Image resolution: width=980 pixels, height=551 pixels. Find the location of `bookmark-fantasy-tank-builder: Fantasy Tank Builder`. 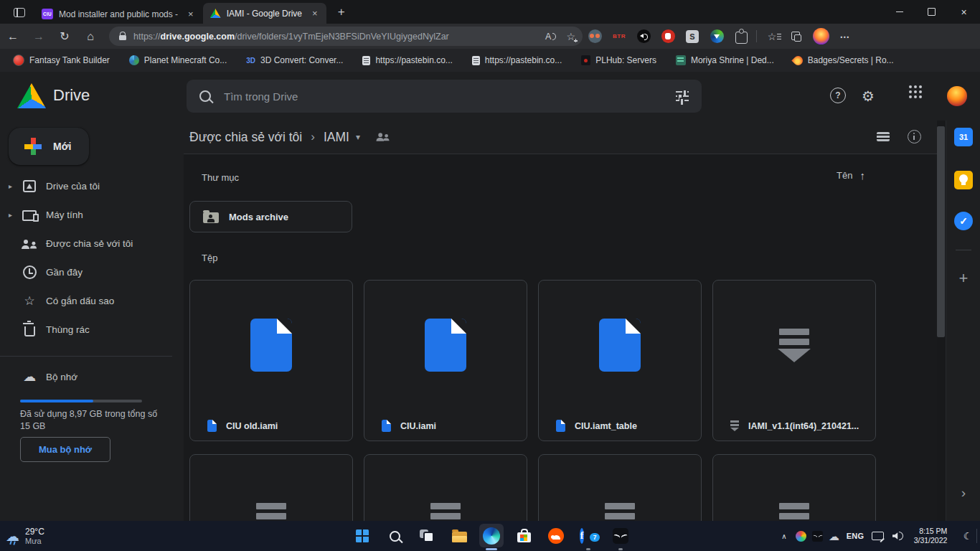

bookmark-fantasy-tank-builder: Fantasy Tank Builder is located at coordinates (62, 60).